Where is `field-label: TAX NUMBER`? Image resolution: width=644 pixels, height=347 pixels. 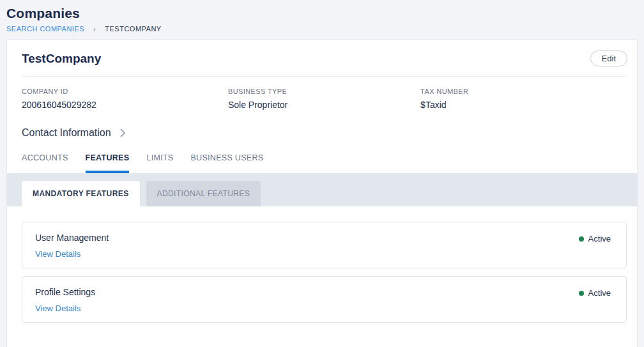 field-label: TAX NUMBER is located at coordinates (524, 91).